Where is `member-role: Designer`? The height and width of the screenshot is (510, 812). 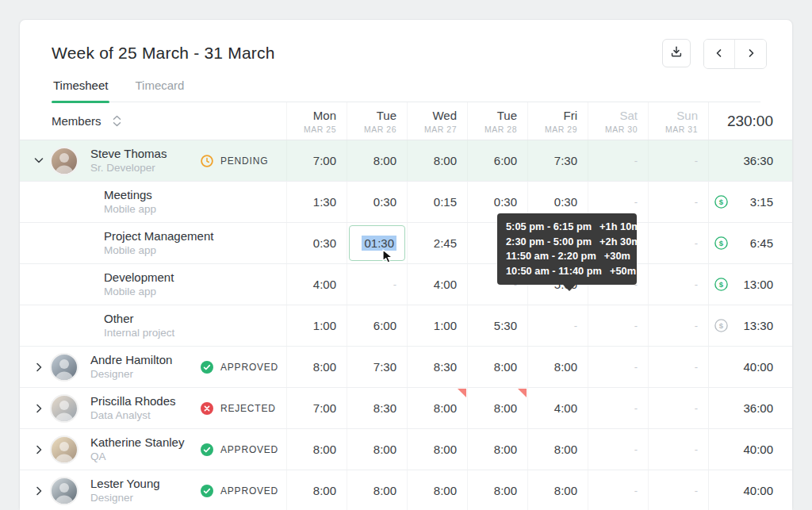
member-role: Designer is located at coordinates (146, 374).